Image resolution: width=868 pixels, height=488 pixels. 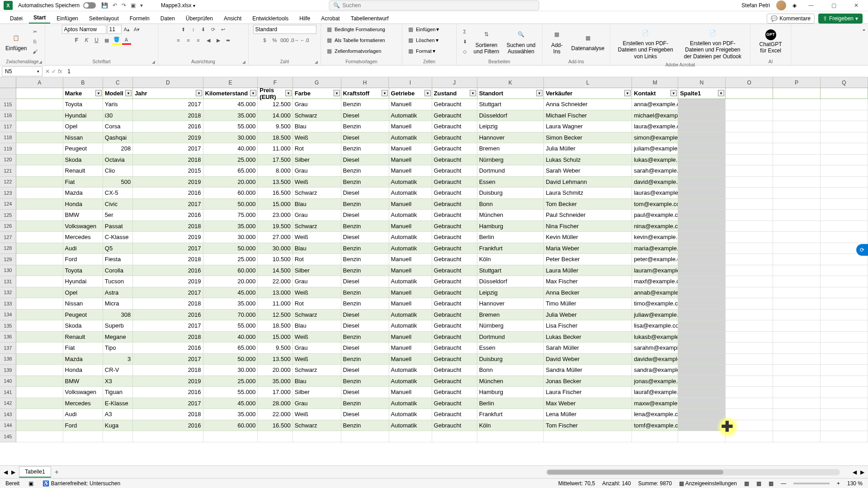 I want to click on tab-formeln: Formeln, so click(x=140, y=19).